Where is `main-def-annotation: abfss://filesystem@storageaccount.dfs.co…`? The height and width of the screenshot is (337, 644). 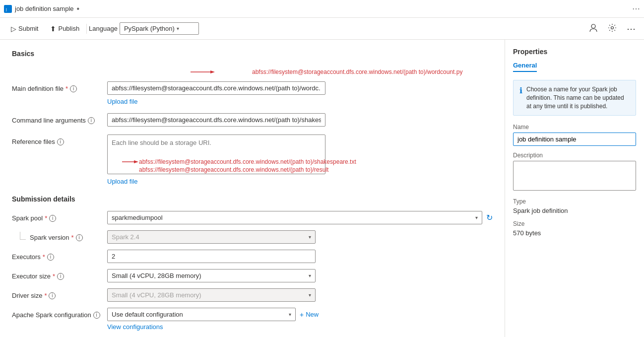
main-def-annotation: abfss://filesystem@storageaccount.dfs.co… is located at coordinates (336, 72).